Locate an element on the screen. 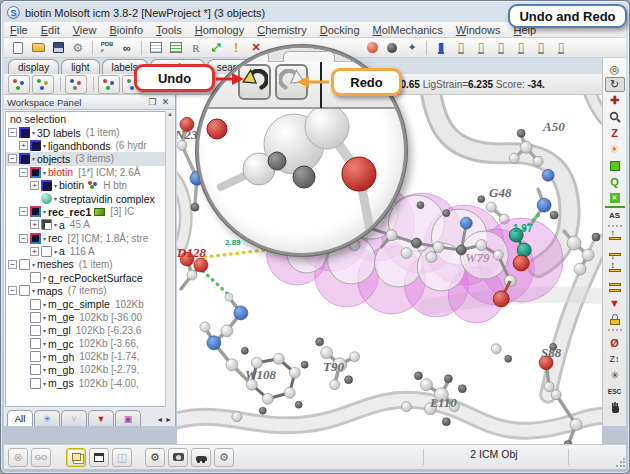 The height and width of the screenshot is (474, 630). tab-all: All is located at coordinates (20, 418).